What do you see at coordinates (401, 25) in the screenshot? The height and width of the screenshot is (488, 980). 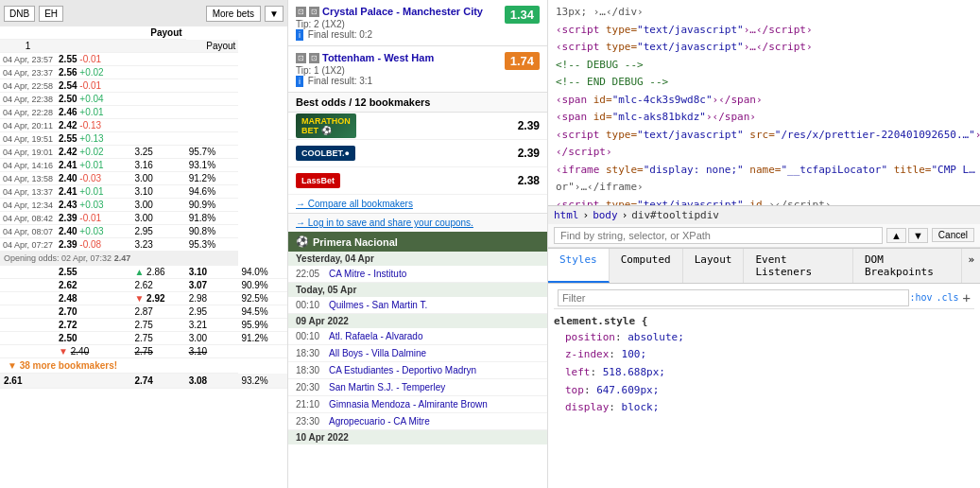 I see `tip-row-1: Tip: 2 (1X2)` at bounding box center [401, 25].